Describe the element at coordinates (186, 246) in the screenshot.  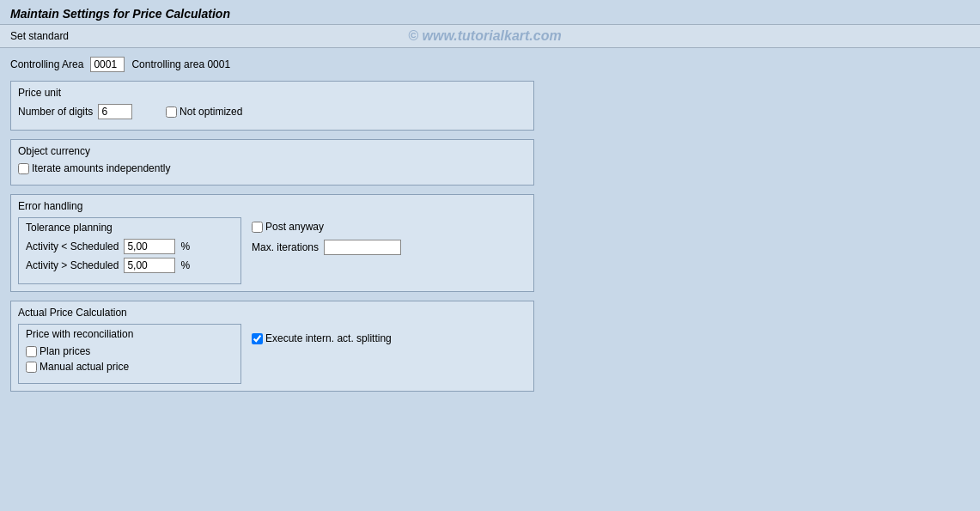
I see `activity-less-unit: %` at that location.